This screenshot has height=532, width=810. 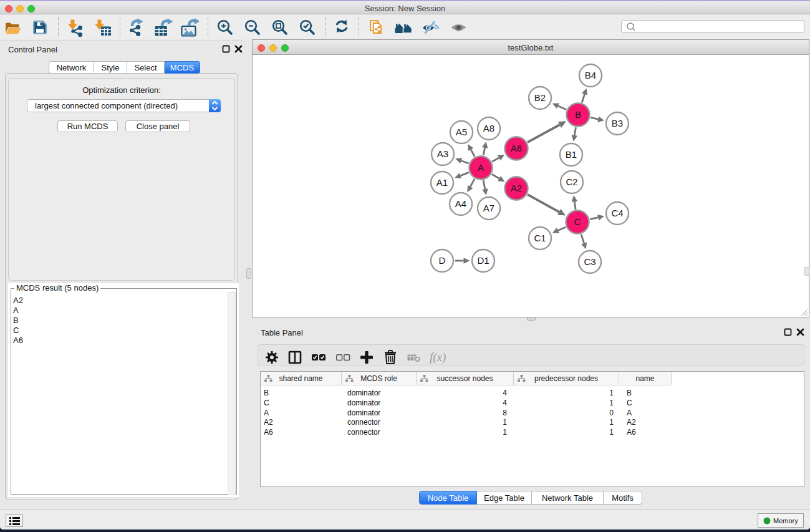 I want to click on svg-text: C, so click(x=577, y=222).